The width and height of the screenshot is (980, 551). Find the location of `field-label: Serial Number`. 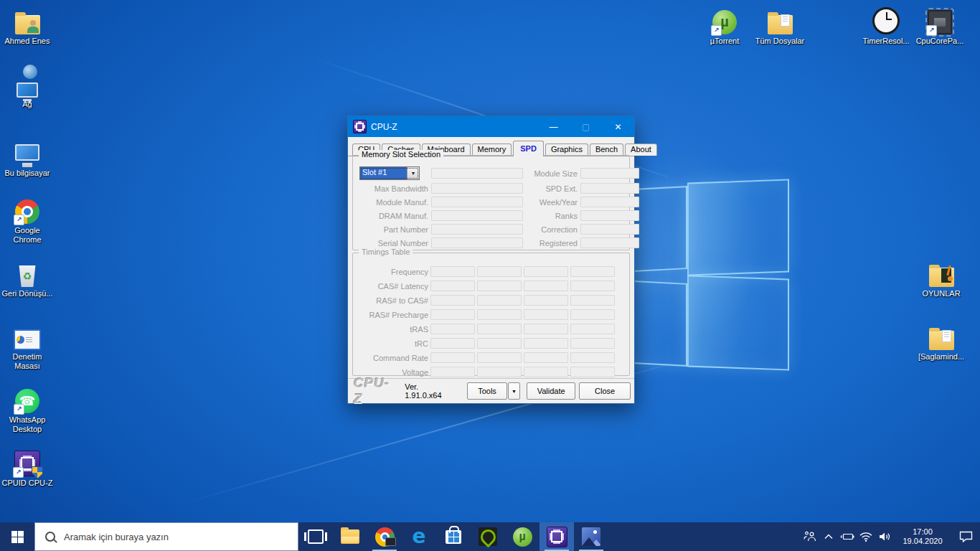

field-label: Serial Number is located at coordinates (394, 243).